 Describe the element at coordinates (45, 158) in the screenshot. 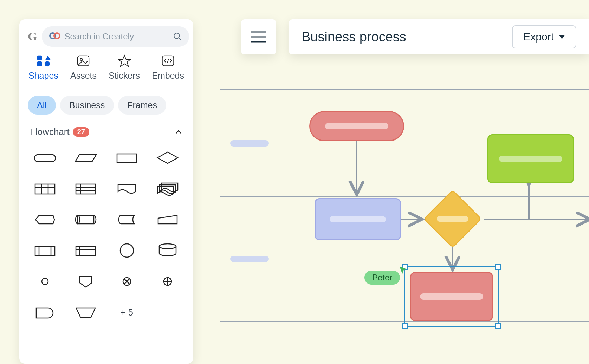

I see `shape-terminator` at that location.